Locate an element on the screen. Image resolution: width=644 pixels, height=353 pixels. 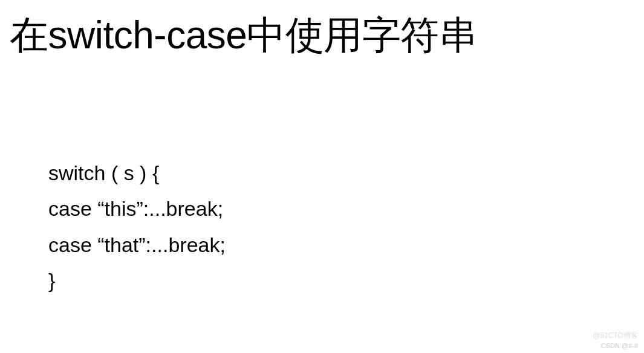
watermark-csdn: CSDN @#-# is located at coordinates (619, 346).